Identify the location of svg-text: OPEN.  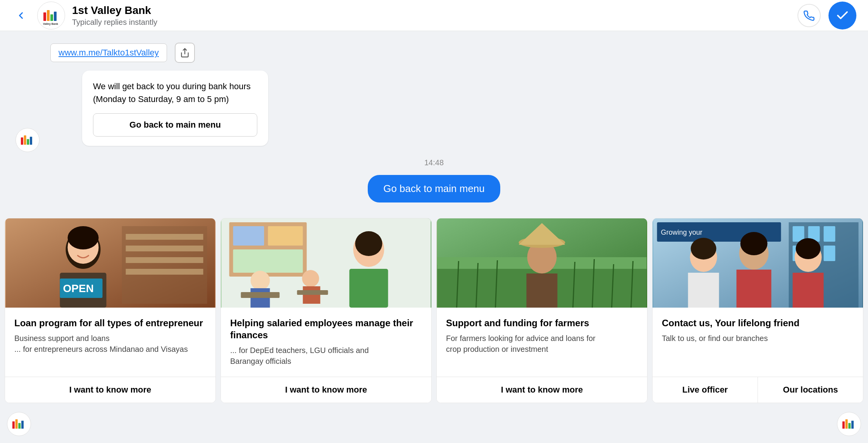
(78, 289).